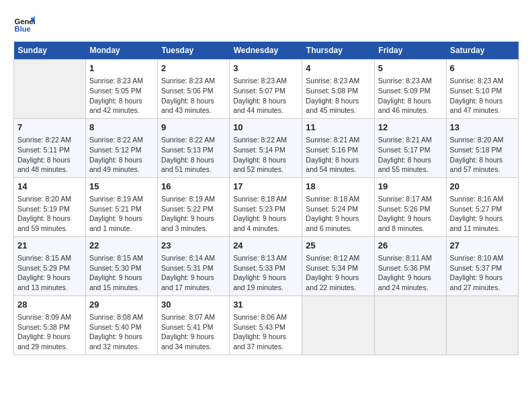 The height and width of the screenshot is (411, 532). Describe the element at coordinates (482, 273) in the screenshot. I see `day-info: Sunrise: 8:10 AMSunset: 5:37 PMDaylight:…` at that location.